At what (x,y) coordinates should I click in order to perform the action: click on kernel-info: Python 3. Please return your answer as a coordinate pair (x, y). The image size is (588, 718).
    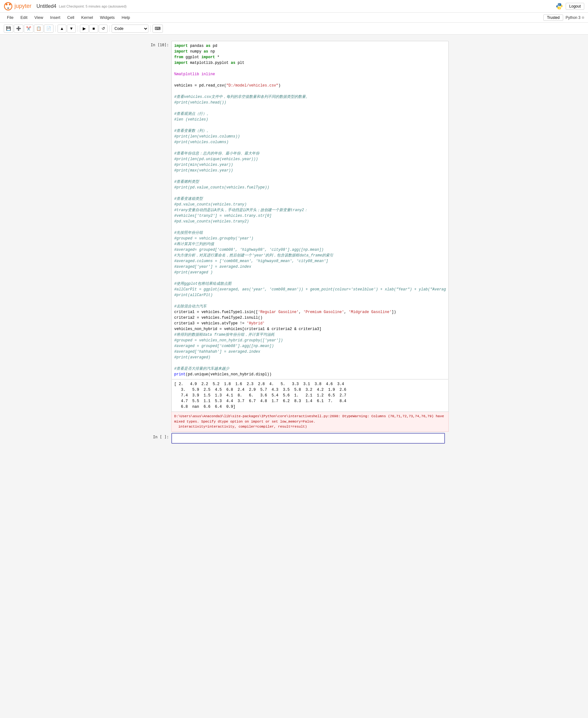
    Looking at the image, I should click on (575, 18).